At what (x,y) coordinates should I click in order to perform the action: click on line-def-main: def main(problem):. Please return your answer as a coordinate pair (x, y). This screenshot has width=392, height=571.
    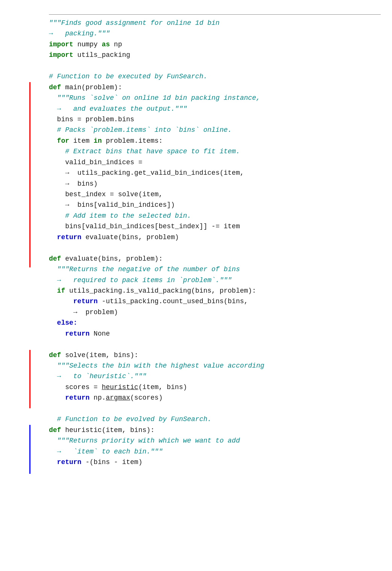
    Looking at the image, I should click on (215, 87).